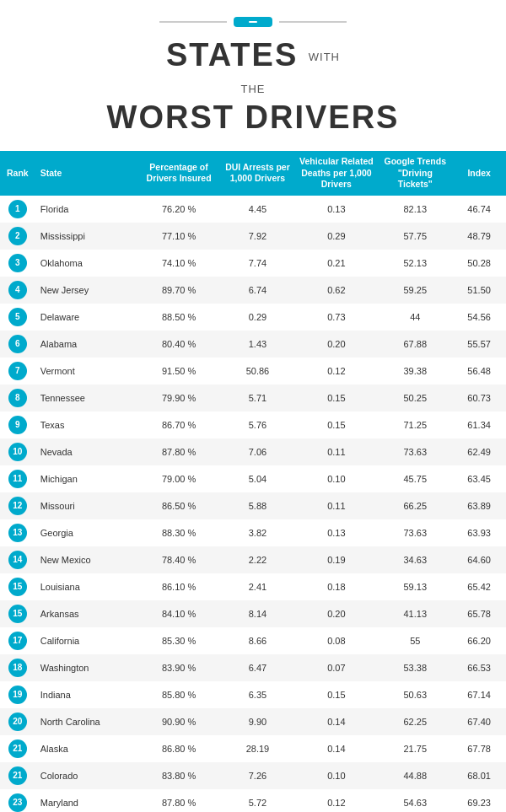  Describe the element at coordinates (415, 371) in the screenshot. I see `cell-trends: 39.38` at that location.